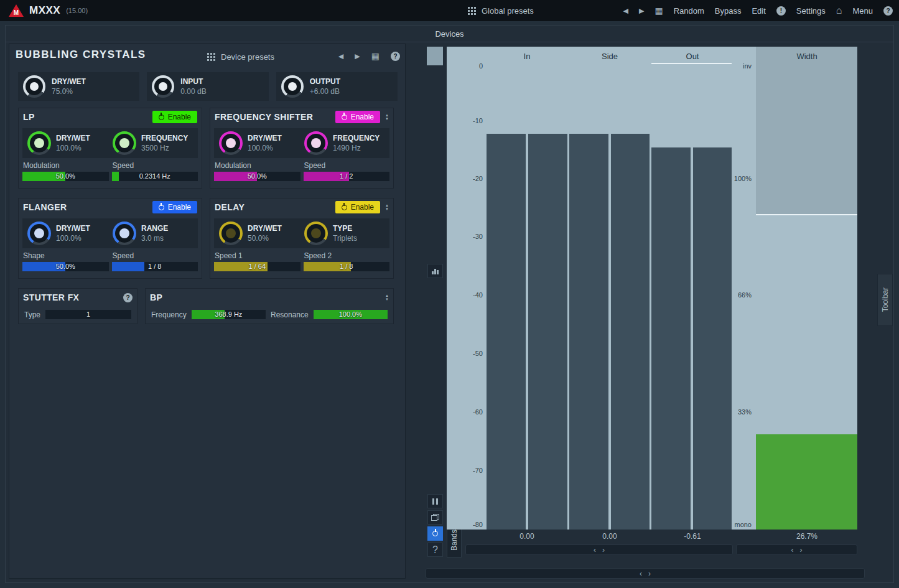 This screenshot has width=899, height=588. I want to click on global-presets-button: Global presets, so click(501, 11).